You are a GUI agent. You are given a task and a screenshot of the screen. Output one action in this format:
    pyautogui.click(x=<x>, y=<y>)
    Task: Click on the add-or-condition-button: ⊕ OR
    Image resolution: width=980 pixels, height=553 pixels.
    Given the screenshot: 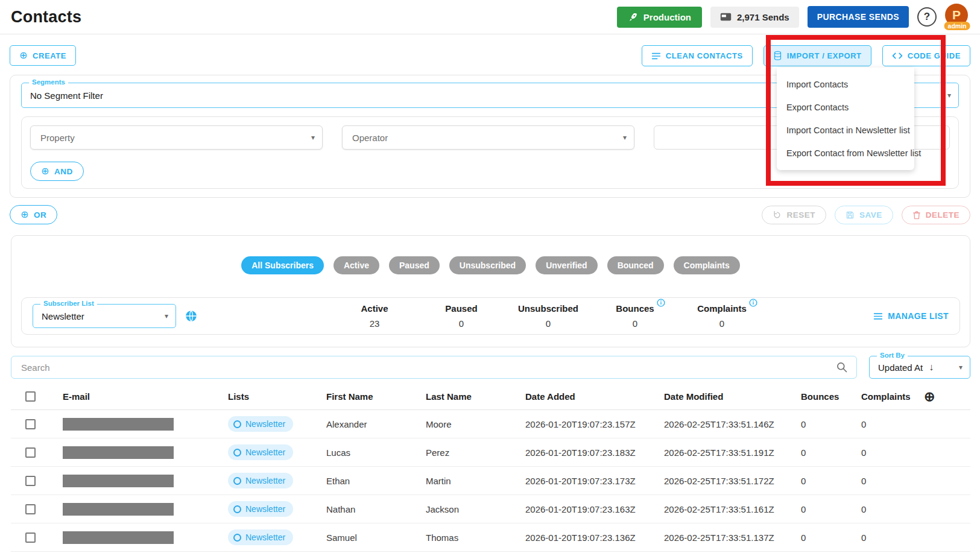 What is the action you would take?
    pyautogui.click(x=34, y=215)
    